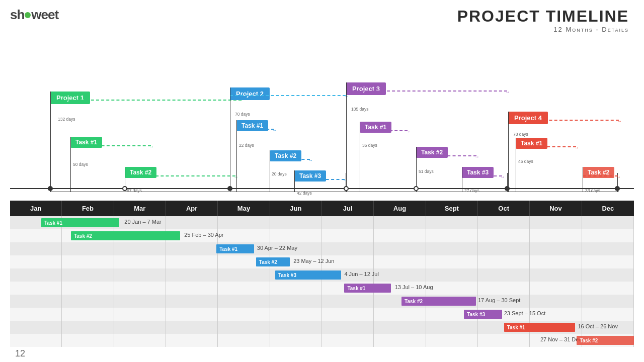  Describe the element at coordinates (146, 100) in the screenshot. I see `p1-dashed` at that location.